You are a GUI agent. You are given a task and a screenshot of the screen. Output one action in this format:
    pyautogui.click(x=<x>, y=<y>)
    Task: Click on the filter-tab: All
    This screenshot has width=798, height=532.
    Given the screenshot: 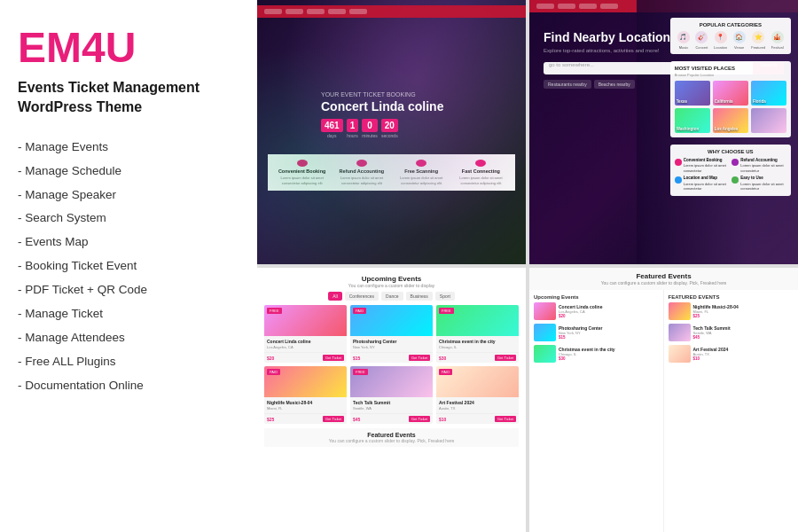 What is the action you would take?
    pyautogui.click(x=335, y=296)
    